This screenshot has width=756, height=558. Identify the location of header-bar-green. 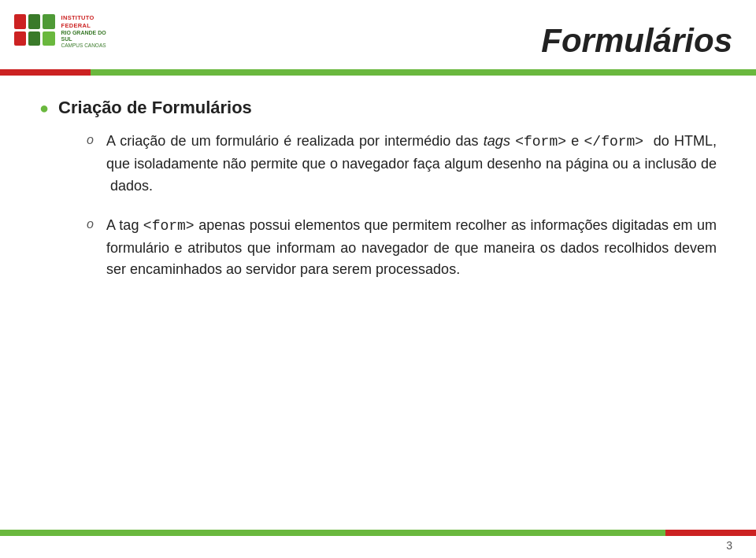
(424, 72).